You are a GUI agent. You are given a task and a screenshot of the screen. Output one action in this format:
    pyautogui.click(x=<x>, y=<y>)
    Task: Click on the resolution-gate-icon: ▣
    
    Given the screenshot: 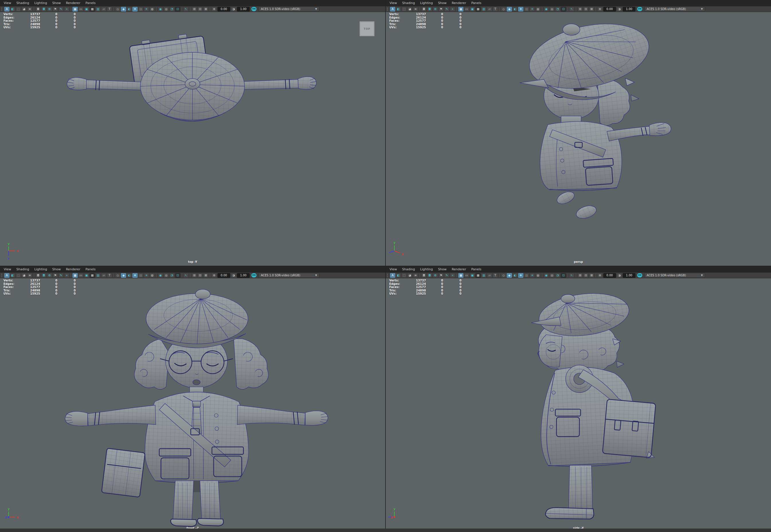 What is the action you would take?
    pyautogui.click(x=472, y=9)
    